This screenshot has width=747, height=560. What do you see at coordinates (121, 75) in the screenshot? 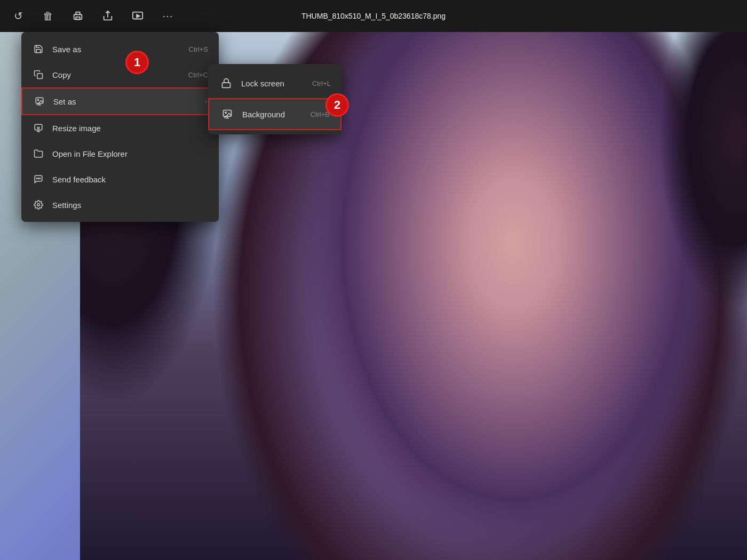
I see `copy-label: Copy` at bounding box center [121, 75].